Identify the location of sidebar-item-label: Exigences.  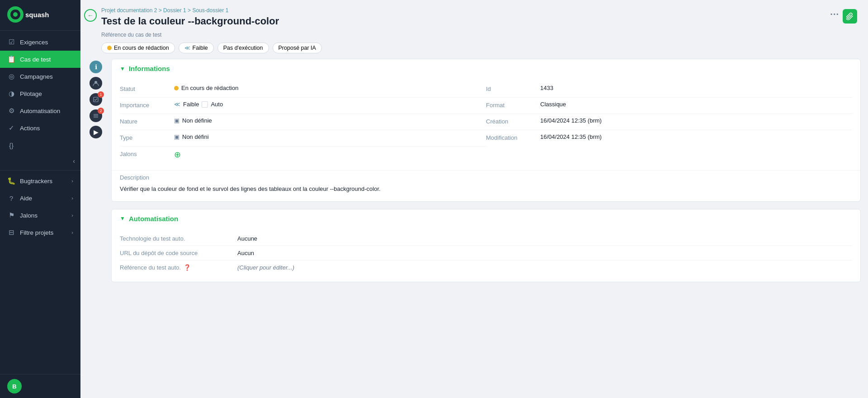
(34, 43).